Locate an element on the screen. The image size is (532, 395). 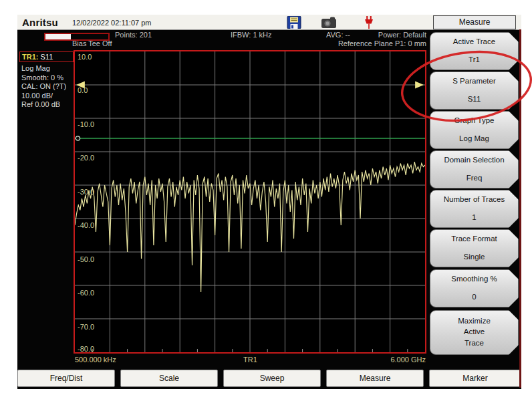
datetime-label: 12/02/2022 02:11:07 pm is located at coordinates (112, 23).